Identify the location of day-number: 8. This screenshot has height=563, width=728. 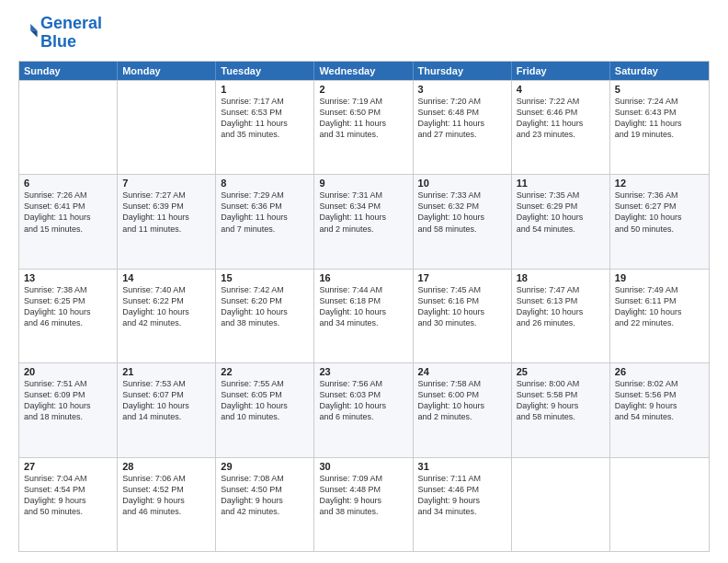
(265, 183).